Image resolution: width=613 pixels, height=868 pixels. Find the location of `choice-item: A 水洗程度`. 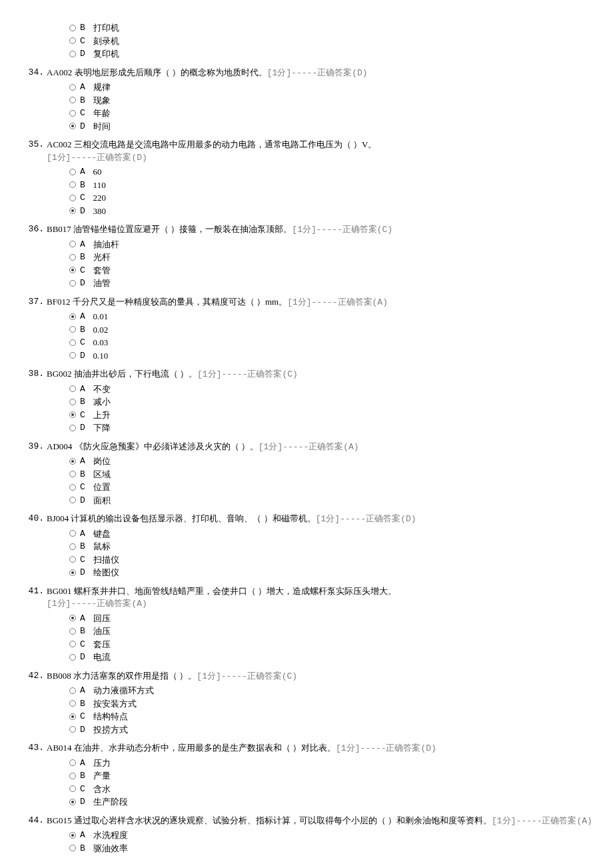

choice-item: A 水洗程度 is located at coordinates (341, 835).